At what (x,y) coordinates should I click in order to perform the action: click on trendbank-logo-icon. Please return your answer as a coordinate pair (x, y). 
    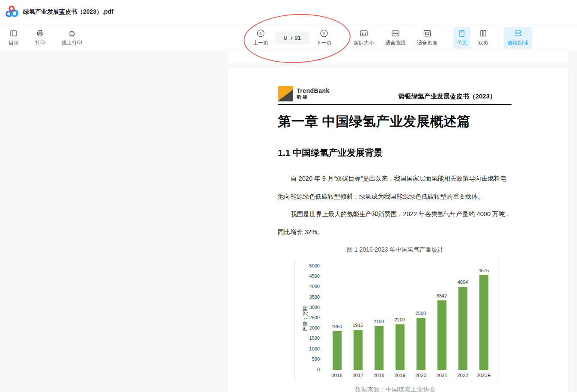
    Looking at the image, I should click on (286, 94).